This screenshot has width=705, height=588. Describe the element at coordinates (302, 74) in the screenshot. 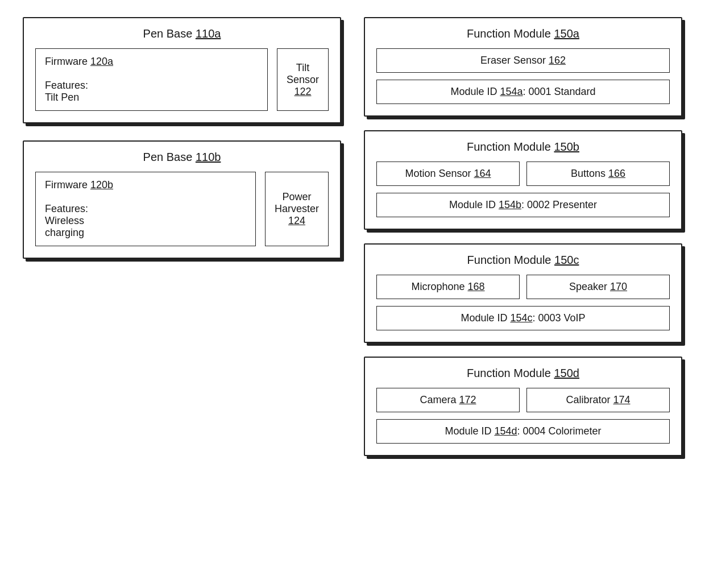

I see `tilt-sensor-label: Tilt Sensor` at that location.